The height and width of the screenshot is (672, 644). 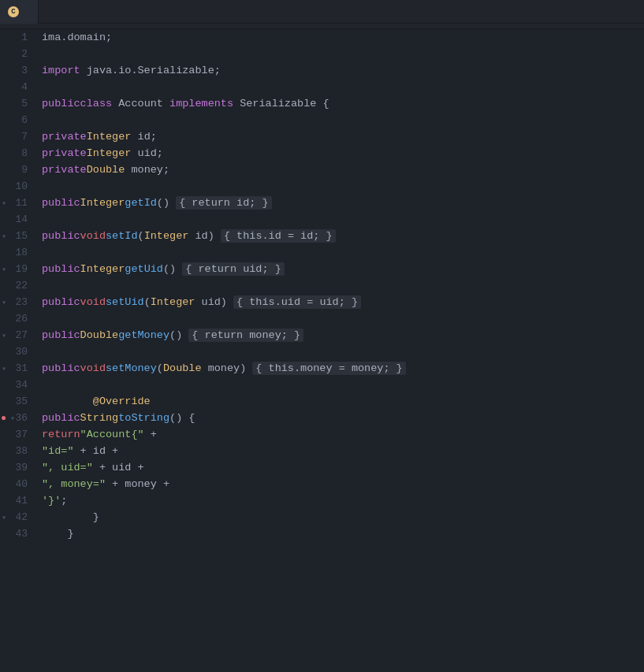 What do you see at coordinates (13, 418) in the screenshot?
I see `fold-icon-36: ▾` at bounding box center [13, 418].